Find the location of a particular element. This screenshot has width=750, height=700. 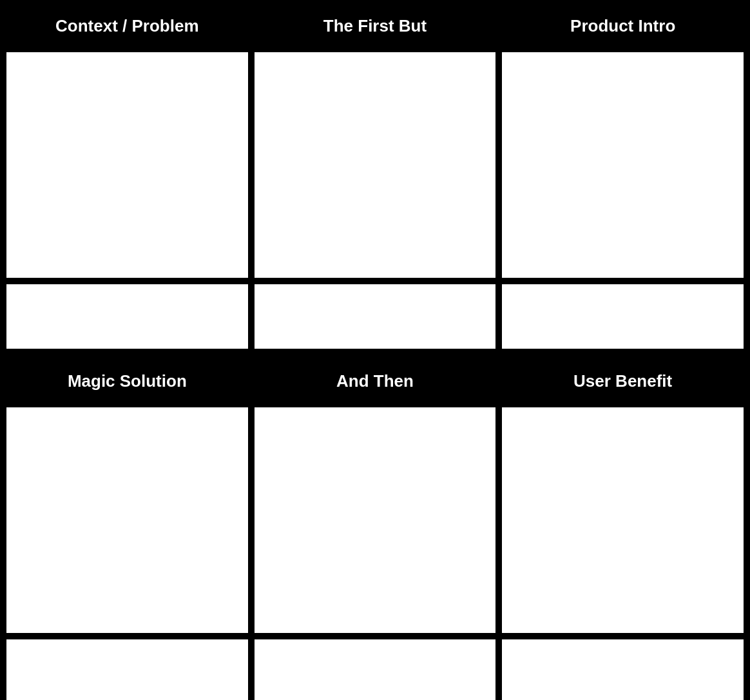

card-sub-product-intro is located at coordinates (622, 316).